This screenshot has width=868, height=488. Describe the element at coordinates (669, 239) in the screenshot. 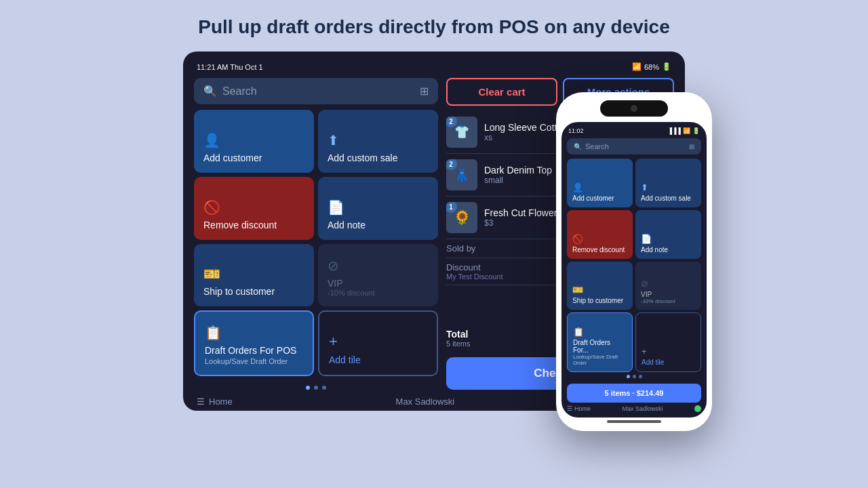

I see `phone-add-note-icon: 📄` at that location.